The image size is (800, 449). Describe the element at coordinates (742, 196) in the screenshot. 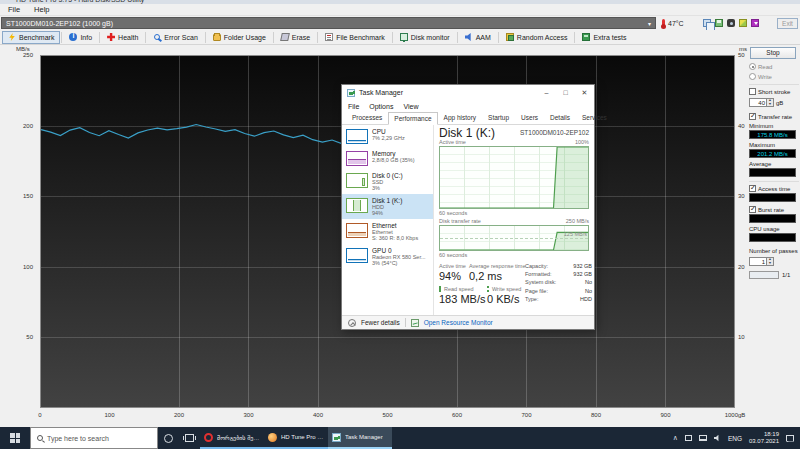

I see `y-right-tick: 30` at that location.